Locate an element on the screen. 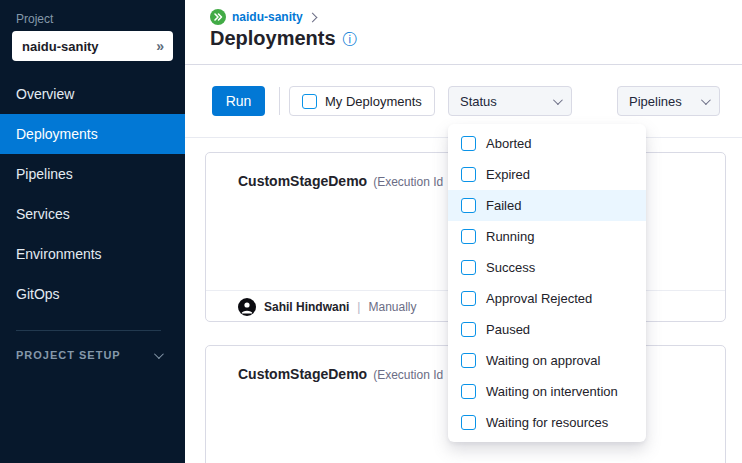  sidebar-item-label: Pipelines is located at coordinates (44, 174).